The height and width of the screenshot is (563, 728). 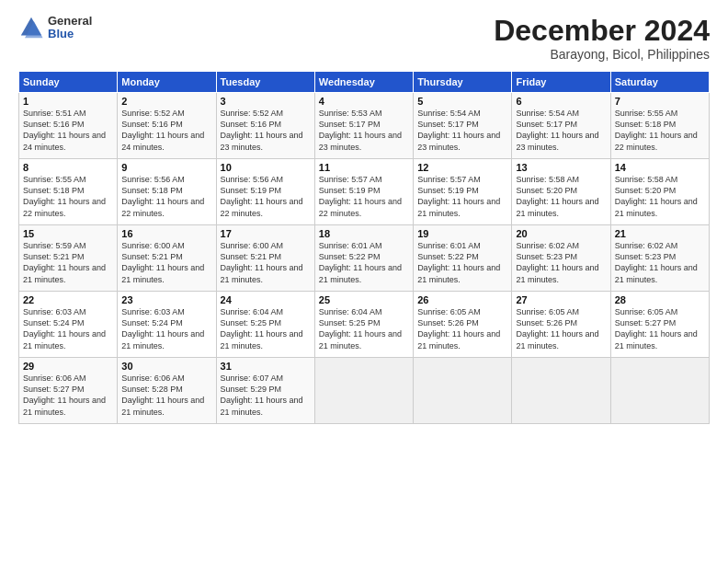 I want to click on header-saturday: Saturday, so click(x=660, y=83).